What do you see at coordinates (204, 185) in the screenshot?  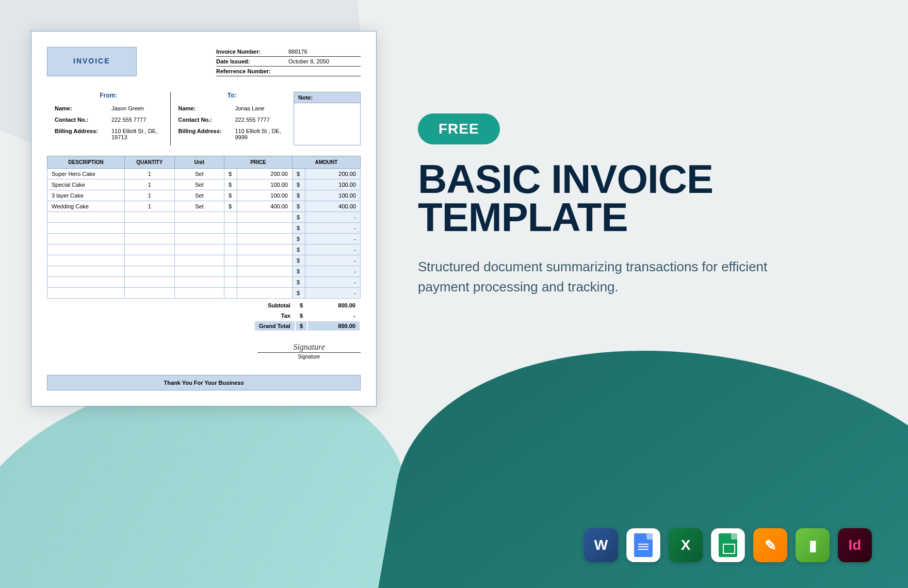 I see `table-row: Special Cake 1 Set $ 100.00 $ 100.00` at bounding box center [204, 185].